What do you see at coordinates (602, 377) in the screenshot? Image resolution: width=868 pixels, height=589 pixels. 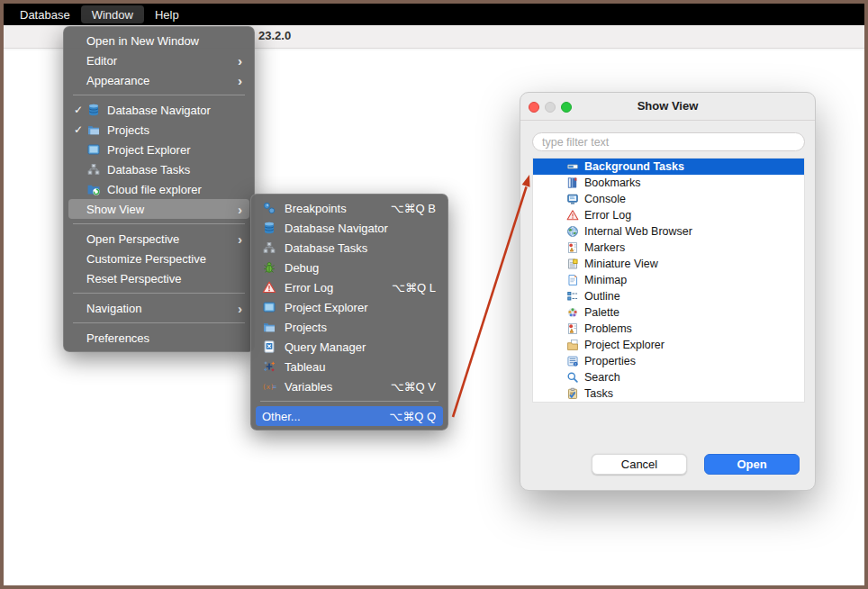 I see `view-item-label: Search` at bounding box center [602, 377].